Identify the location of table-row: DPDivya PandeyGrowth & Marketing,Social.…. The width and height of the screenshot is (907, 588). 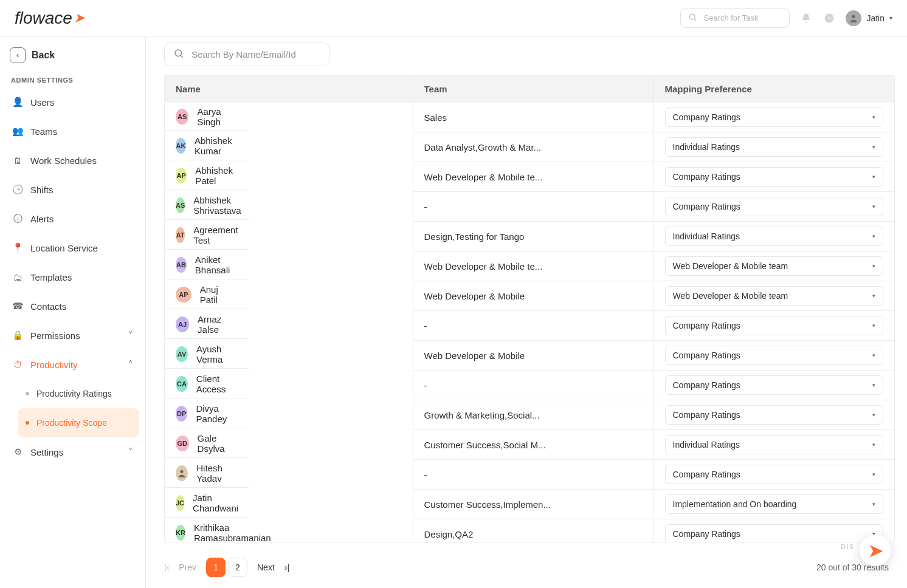
(529, 415).